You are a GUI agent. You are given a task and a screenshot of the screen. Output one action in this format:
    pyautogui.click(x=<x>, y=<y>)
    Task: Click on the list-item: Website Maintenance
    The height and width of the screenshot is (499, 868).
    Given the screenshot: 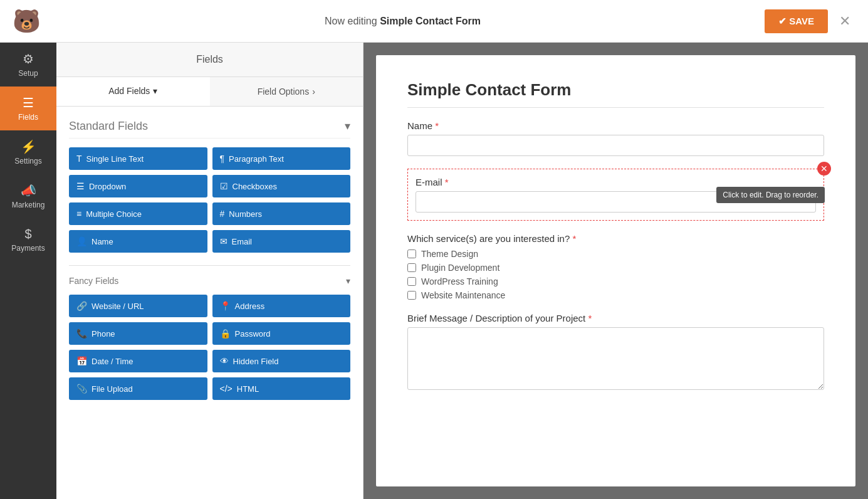 What is the action you would take?
    pyautogui.click(x=615, y=295)
    